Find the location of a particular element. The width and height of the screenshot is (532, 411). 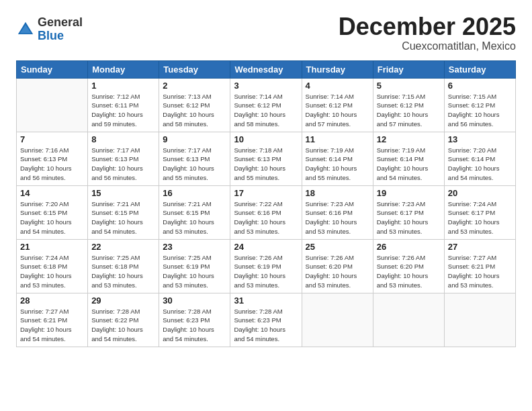

day-number: 16 is located at coordinates (195, 193).